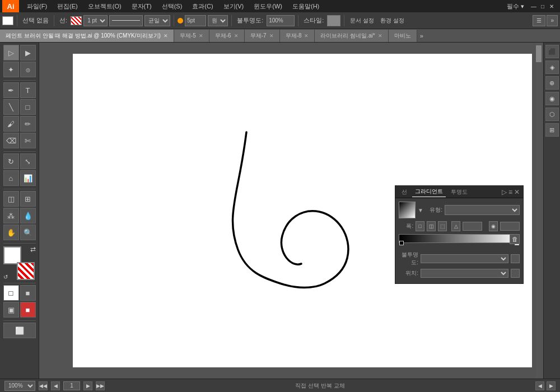 The height and width of the screenshot is (392, 560). Describe the element at coordinates (422, 36) in the screenshot. I see `tab-more-button: »` at that location.